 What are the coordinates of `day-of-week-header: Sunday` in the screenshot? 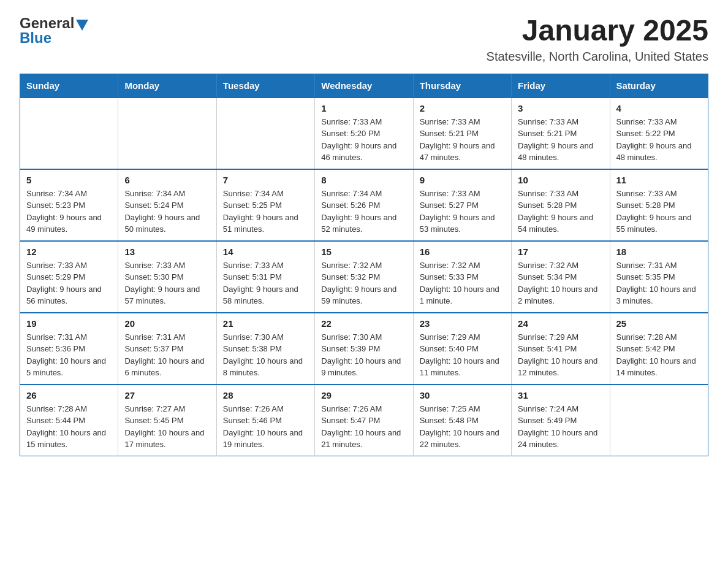 It's located at (69, 86).